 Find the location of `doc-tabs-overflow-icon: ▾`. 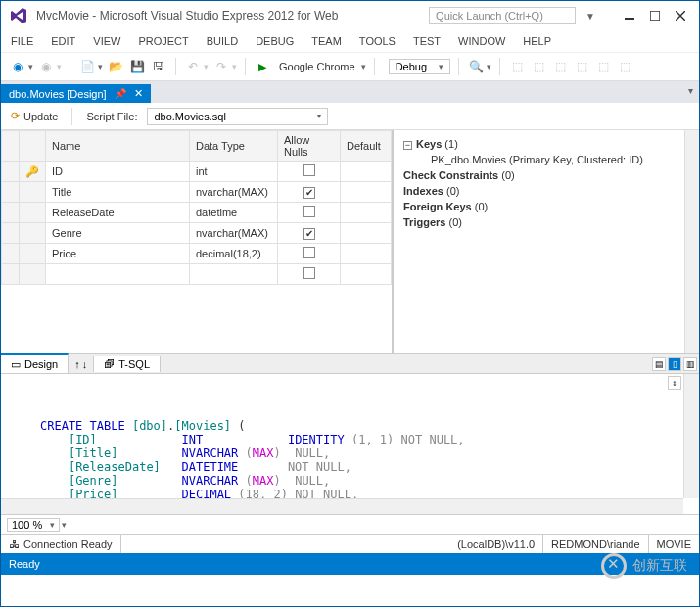

doc-tabs-overflow-icon: ▾ is located at coordinates (691, 90).